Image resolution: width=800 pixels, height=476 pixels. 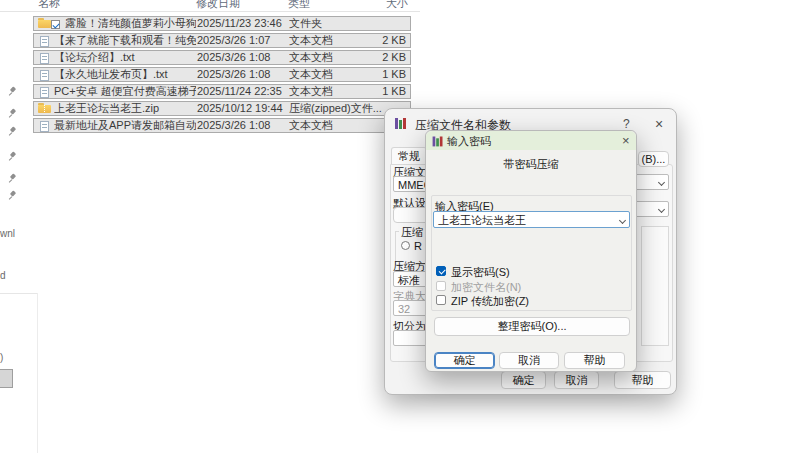 I want to click on column-header-date: 修改日期, so click(x=218, y=6).